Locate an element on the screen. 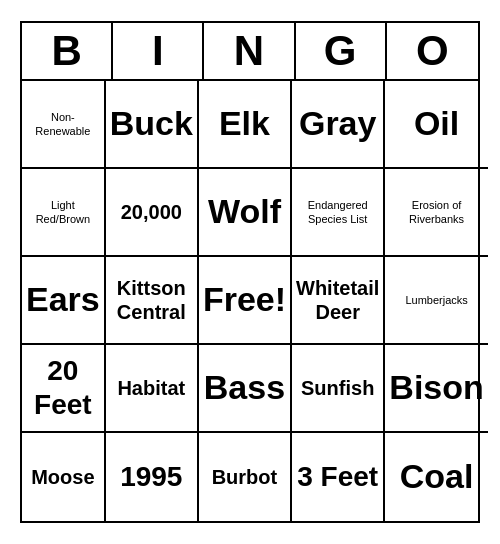 This screenshot has height=544, width=500. cell-content: Moose is located at coordinates (62, 477).